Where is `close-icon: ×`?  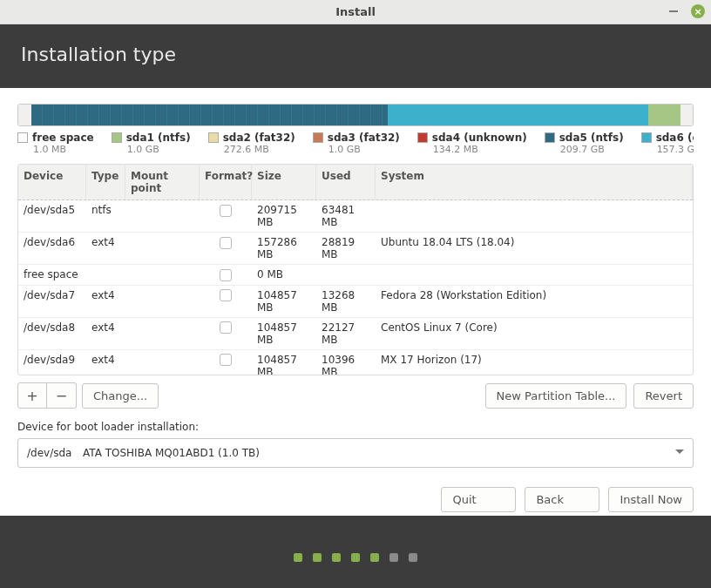
close-icon: × is located at coordinates (698, 11).